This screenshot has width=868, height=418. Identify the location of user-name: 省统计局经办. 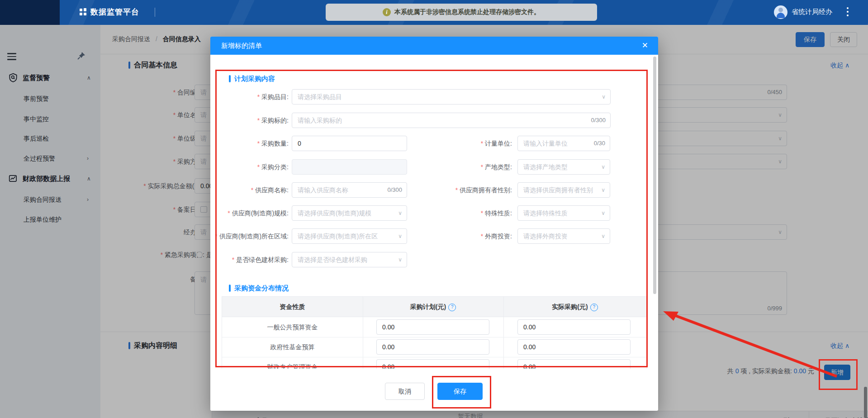
(812, 12).